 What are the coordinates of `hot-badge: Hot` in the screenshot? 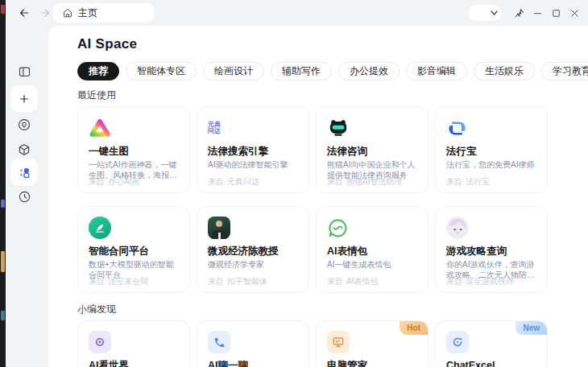 It's located at (414, 328).